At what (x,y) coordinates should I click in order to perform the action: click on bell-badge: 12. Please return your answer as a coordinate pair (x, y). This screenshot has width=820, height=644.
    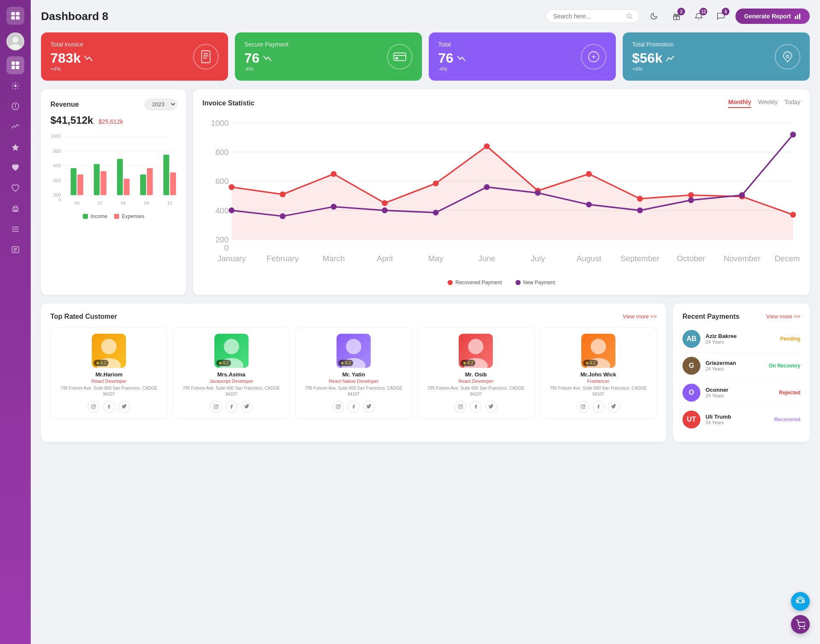
    Looking at the image, I should click on (703, 12).